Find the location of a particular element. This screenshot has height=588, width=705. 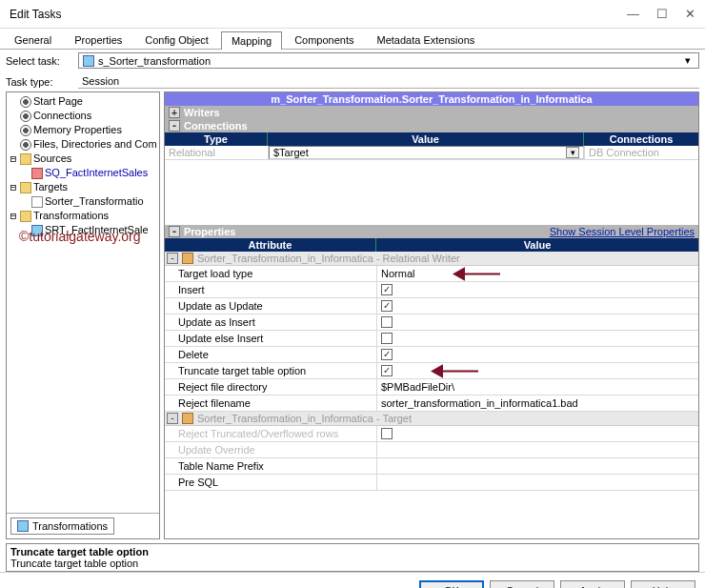

titlebar: Edit Tasks — ☐ ✕ is located at coordinates (352, 14).